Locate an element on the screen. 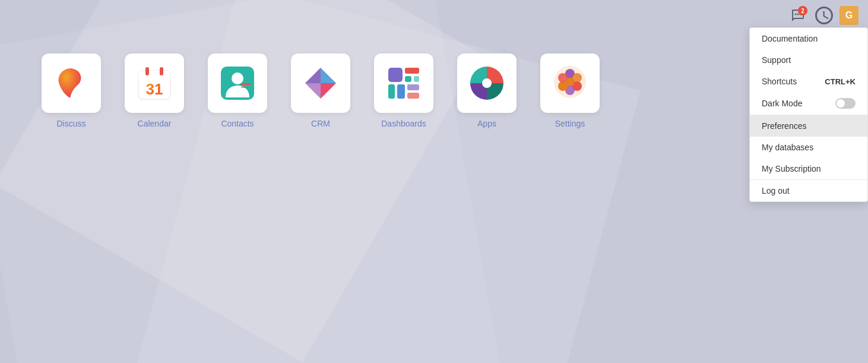 The width and height of the screenshot is (868, 363). app-label-apps: Apps is located at coordinates (487, 124).